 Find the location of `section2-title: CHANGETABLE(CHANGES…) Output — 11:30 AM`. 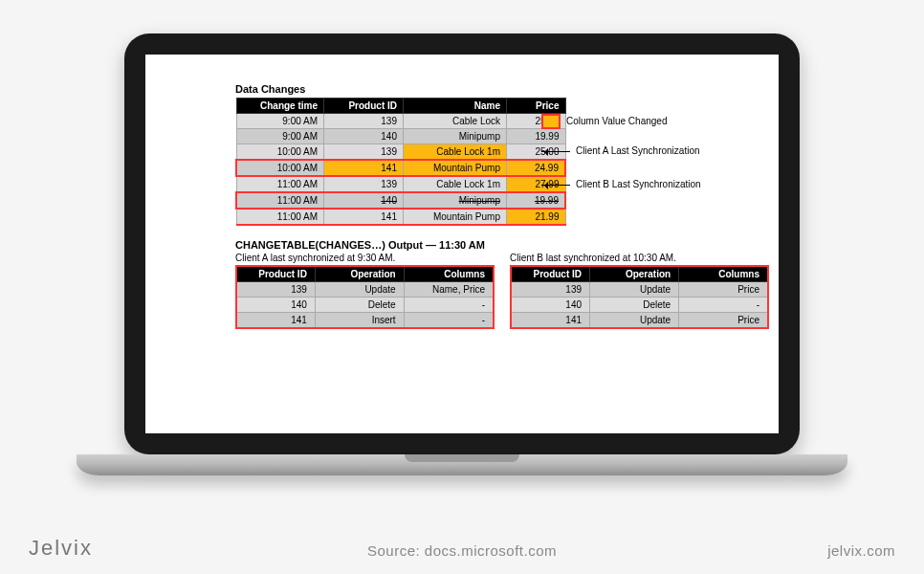

section2-title: CHANGETABLE(CHANGES…) Output — 11:30 AM is located at coordinates (502, 245).